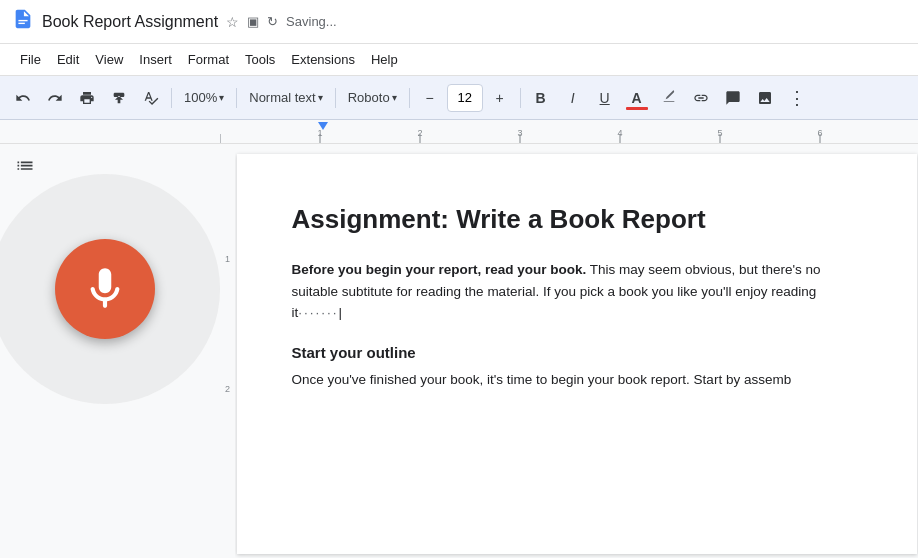 This screenshot has height=558, width=918. I want to click on menu-view: View, so click(109, 60).